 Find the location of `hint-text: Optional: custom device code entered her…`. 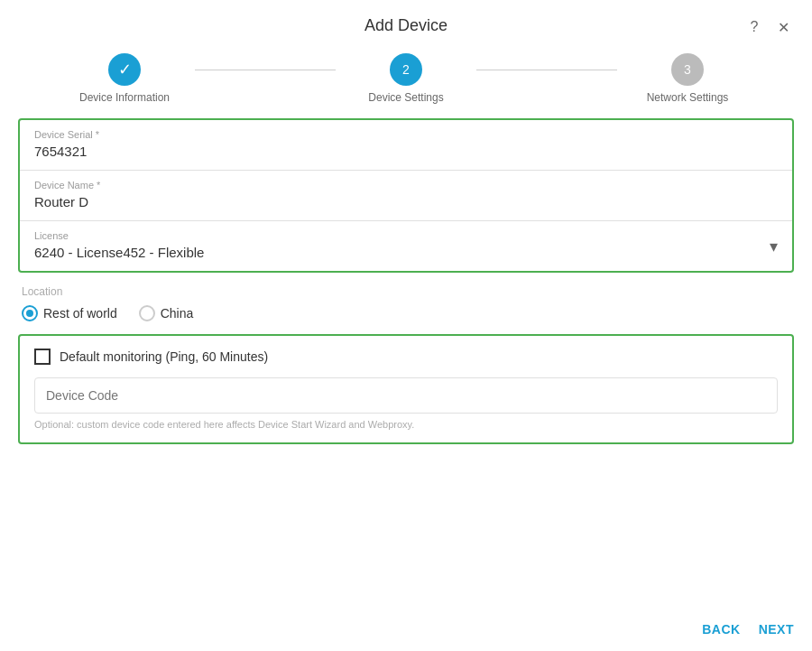

hint-text: Optional: custom device code entered her… is located at coordinates (406, 424).